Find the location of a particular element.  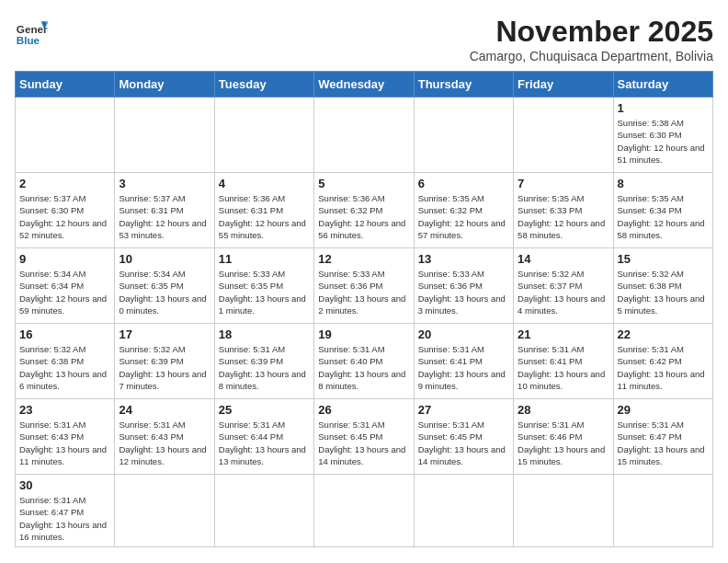

calendar-cell: 1Sunrise: 5:38 AM Sunset: 6:30 PM Daylig… is located at coordinates (663, 135).